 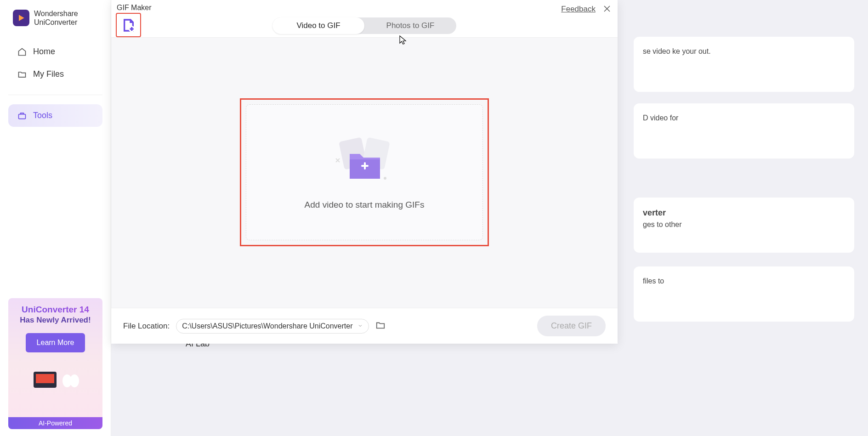 What do you see at coordinates (55, 74) in the screenshot?
I see `nav-myfiles: My Files` at bounding box center [55, 74].